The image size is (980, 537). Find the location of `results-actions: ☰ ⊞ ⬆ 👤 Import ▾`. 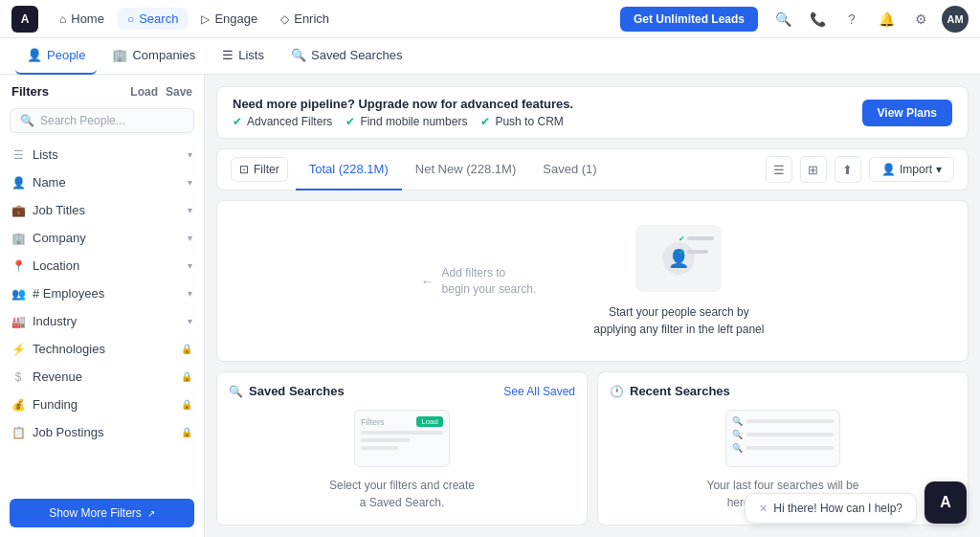

results-actions: ☰ ⊞ ⬆ 👤 Import ▾ is located at coordinates (859, 169).